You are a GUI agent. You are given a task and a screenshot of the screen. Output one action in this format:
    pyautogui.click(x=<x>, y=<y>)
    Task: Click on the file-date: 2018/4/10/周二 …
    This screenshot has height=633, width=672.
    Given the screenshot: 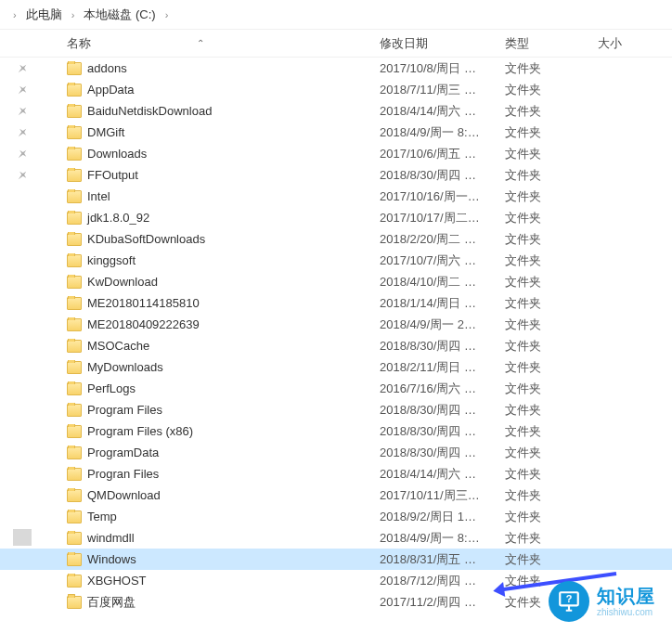 What is the action you would take?
    pyautogui.click(x=442, y=282)
    